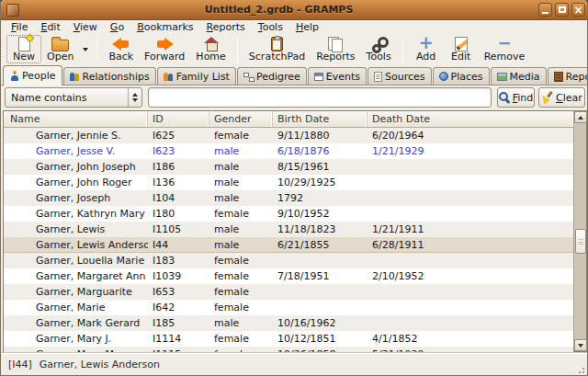 The height and width of the screenshot is (376, 588). What do you see at coordinates (288, 338) in the screenshot?
I see `table-row: Garner, Mary J.I1114female10/12/18514/1/…` at bounding box center [288, 338].